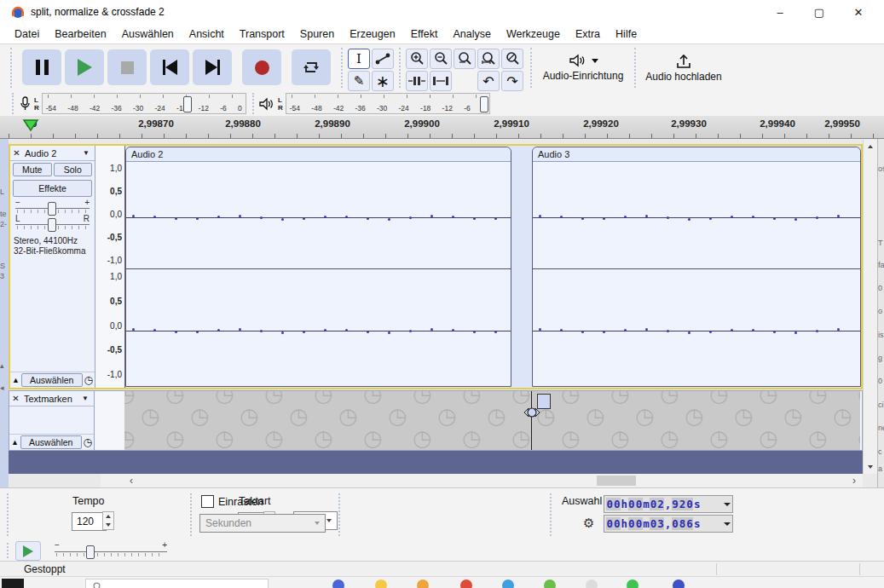 This screenshot has height=588, width=884. I want to click on label-track-select-button: Auswählen, so click(51, 442).